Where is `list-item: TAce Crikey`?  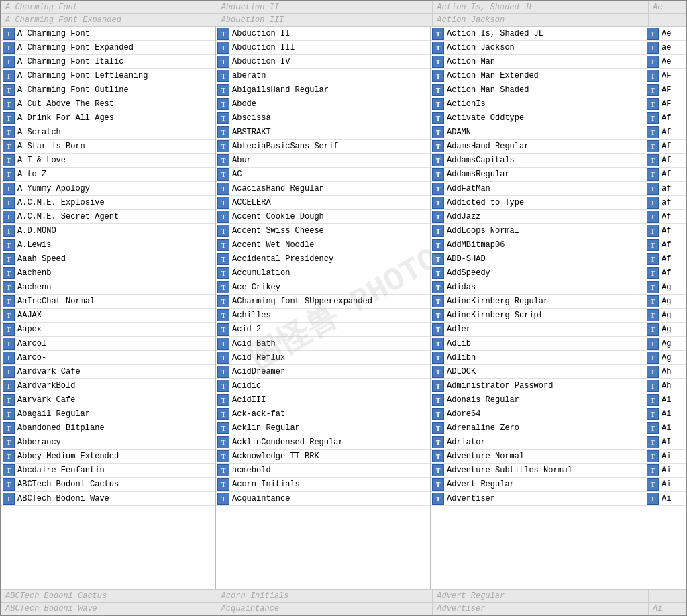 list-item: TAce Crikey is located at coordinates (323, 287).